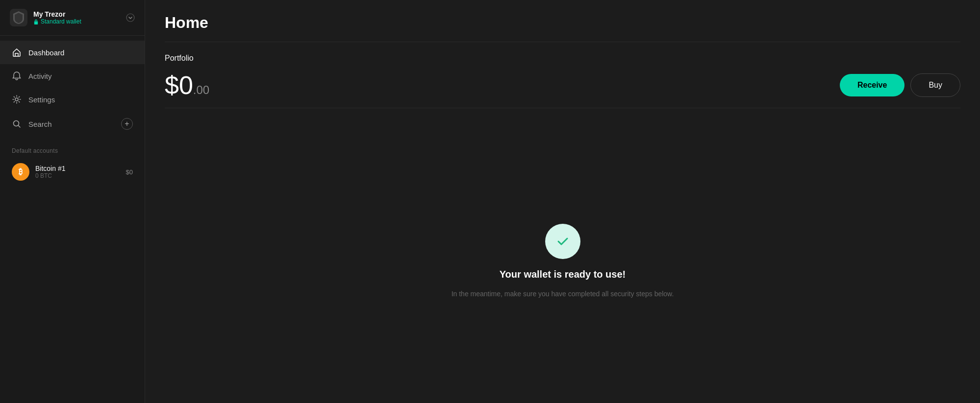 The image size is (980, 403). Describe the element at coordinates (57, 18) in the screenshot. I see `wallet-name-block: My Trezor Standard wallet` at that location.